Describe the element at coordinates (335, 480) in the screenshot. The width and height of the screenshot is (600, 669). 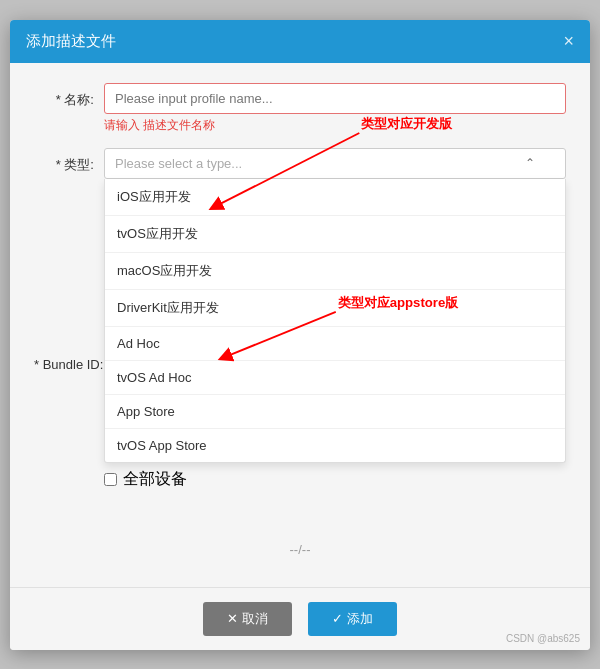
I see `device-checkbox-row: 全部设备` at that location.